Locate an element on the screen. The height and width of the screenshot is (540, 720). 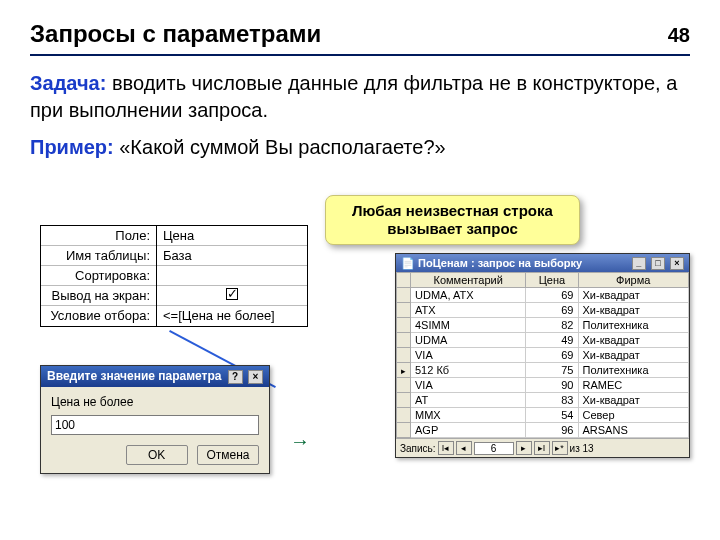
ok-button: OK is located at coordinates (157, 455).